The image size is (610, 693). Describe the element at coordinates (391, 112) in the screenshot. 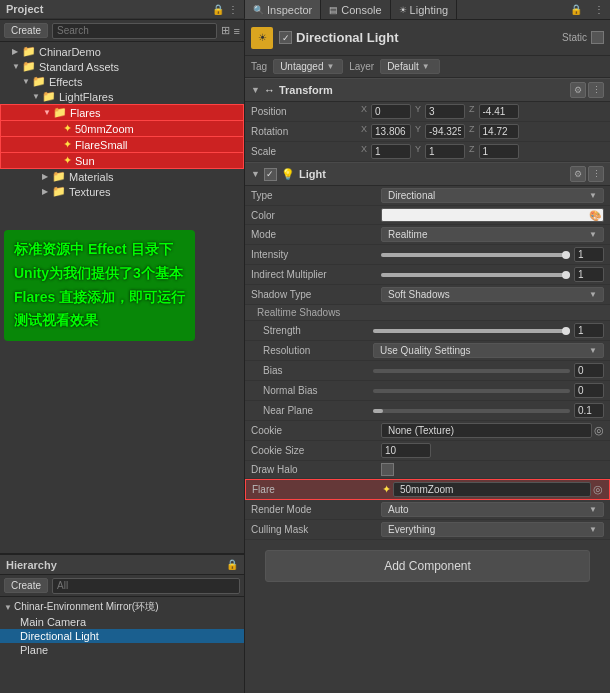

I see `position-x` at that location.